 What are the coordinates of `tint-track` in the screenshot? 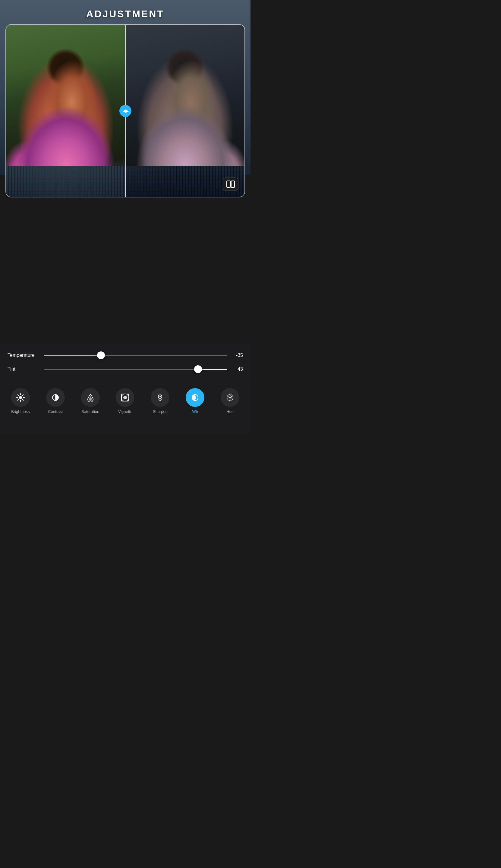 It's located at (136, 369).